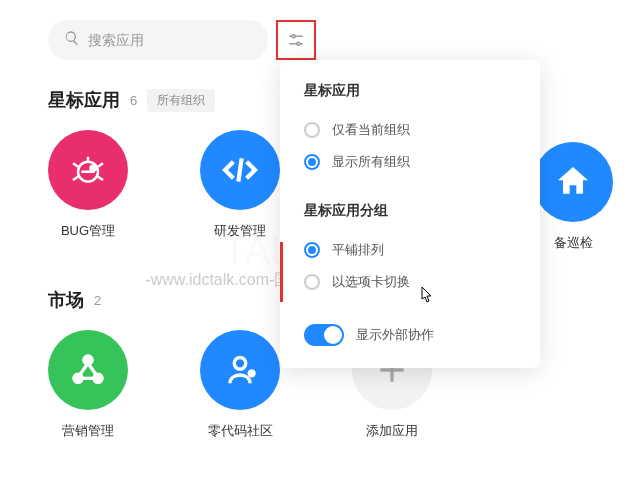 The height and width of the screenshot is (500, 633). What do you see at coordinates (88, 385) in the screenshot?
I see `app-marketing: 营销管理` at bounding box center [88, 385].